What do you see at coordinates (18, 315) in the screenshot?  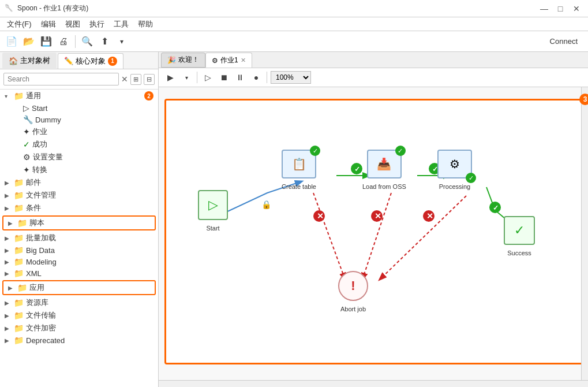 I see `filetransfer-folder-icon: 📁` at bounding box center [18, 315].